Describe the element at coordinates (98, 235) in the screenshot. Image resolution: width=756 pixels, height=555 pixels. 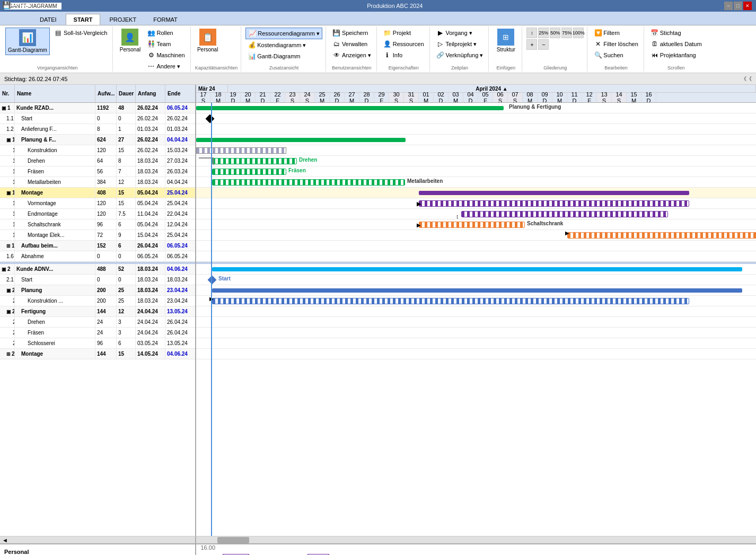
I see `task-row: 1.4 Montage Elek... 72 9 15.04.24 25.04.…` at that location.